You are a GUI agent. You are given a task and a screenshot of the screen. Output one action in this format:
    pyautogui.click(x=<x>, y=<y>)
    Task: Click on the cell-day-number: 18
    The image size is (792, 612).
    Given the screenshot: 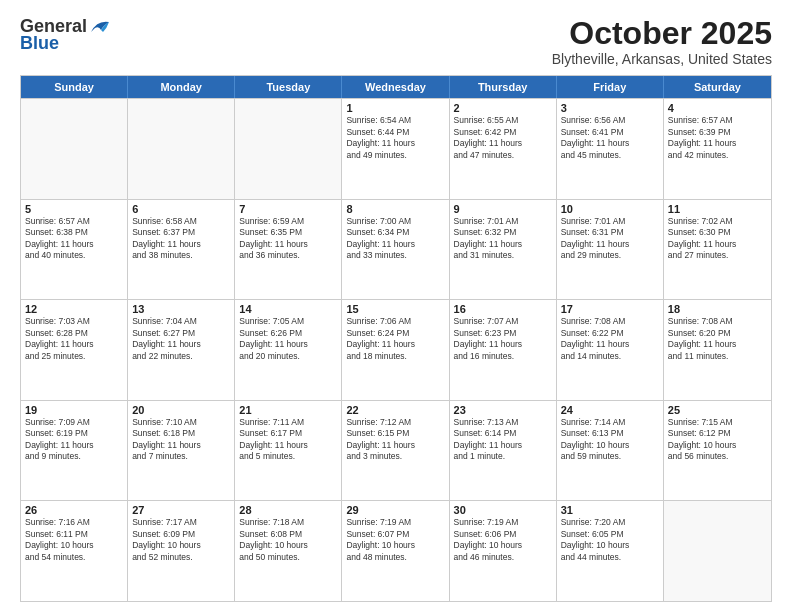 What is the action you would take?
    pyautogui.click(x=718, y=309)
    